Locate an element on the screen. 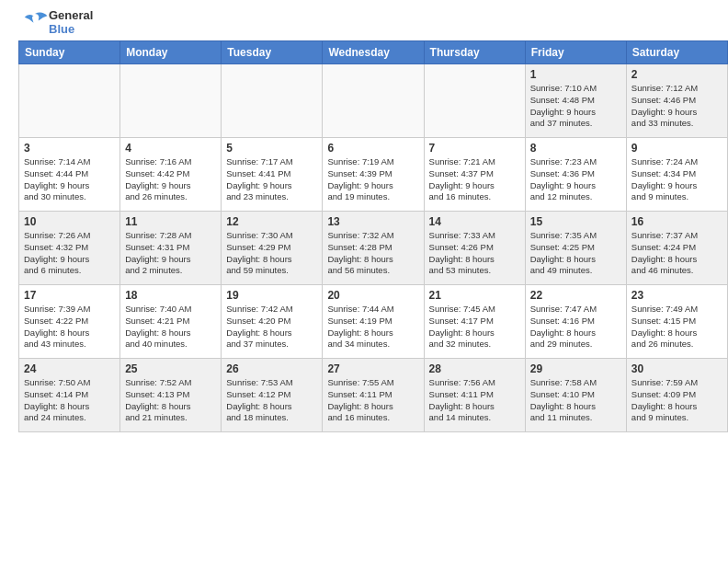 The image size is (728, 563). calendar-cell: 8Sunrise: 7:23 AM Sunset: 4:36 PM Daylig… is located at coordinates (575, 175).